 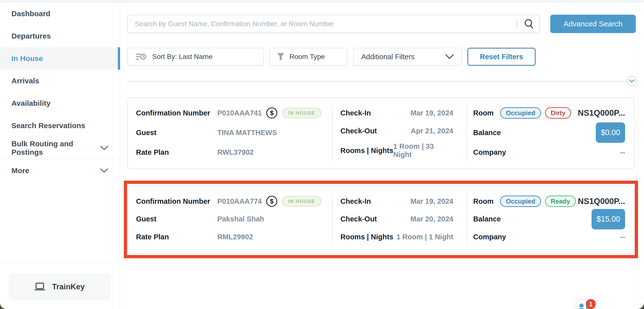 I want to click on notification-badge: 1, so click(x=591, y=304).